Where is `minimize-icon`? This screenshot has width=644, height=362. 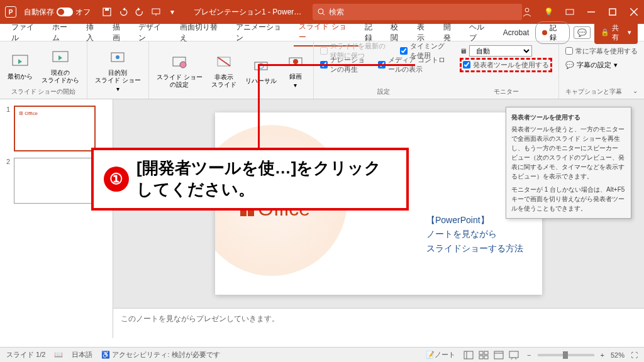 minimize-icon is located at coordinates (591, 12).